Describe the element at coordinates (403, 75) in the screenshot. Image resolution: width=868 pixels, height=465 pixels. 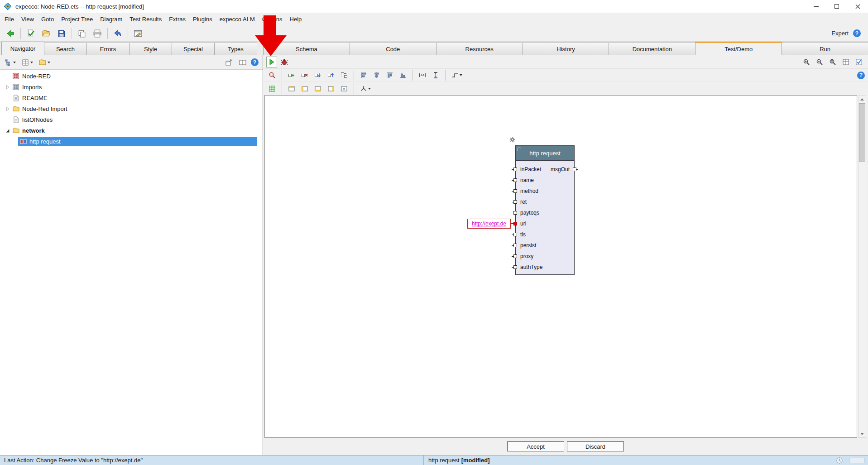
I see `align-bottom-button` at that location.